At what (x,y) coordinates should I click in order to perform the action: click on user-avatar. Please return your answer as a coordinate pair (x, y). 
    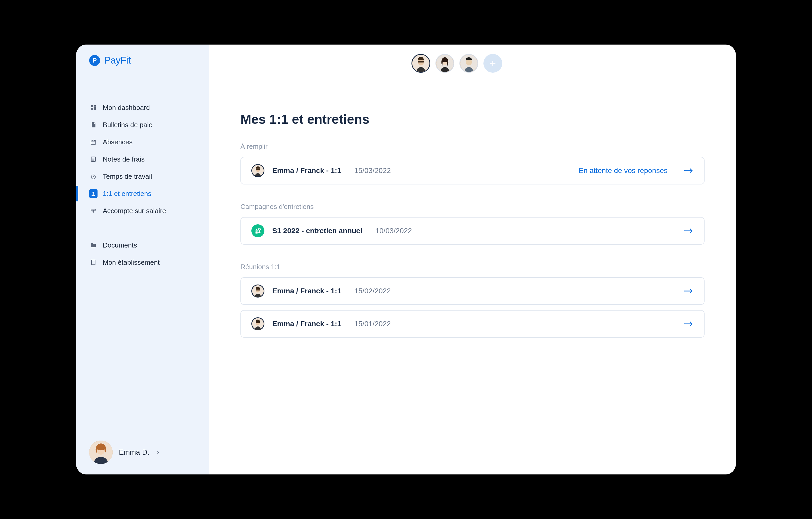
    Looking at the image, I should click on (101, 452).